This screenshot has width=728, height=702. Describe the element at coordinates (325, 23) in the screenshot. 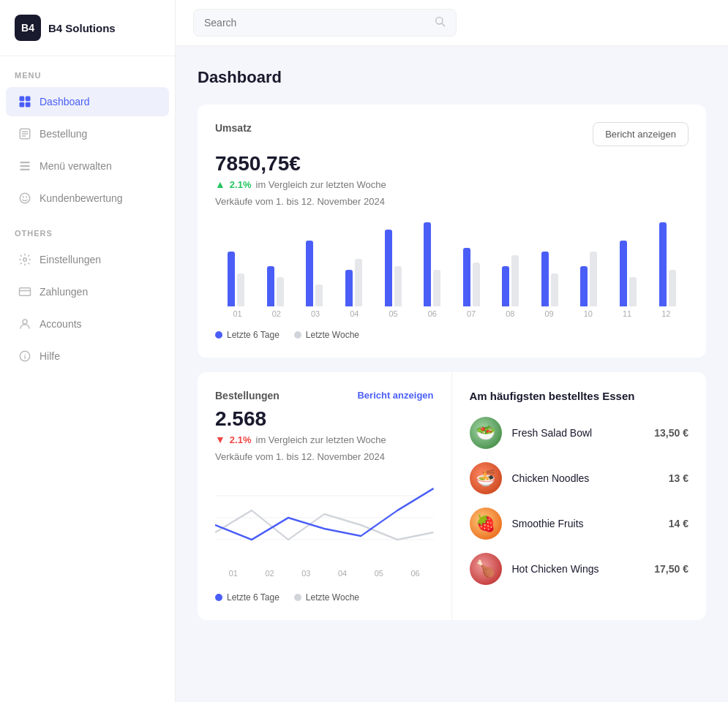

I see `search-bar` at that location.